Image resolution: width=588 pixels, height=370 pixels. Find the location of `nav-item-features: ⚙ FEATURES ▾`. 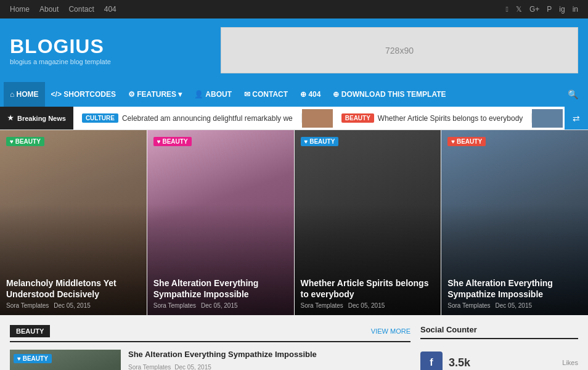

nav-item-features: ⚙ FEATURES ▾ is located at coordinates (155, 94).